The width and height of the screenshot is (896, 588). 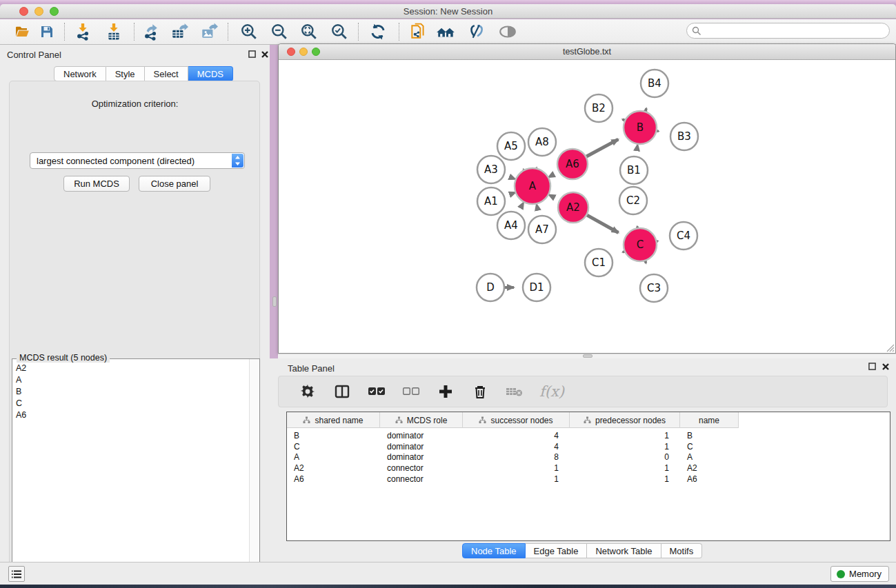 I want to click on zoom-selected-button, so click(x=339, y=32).